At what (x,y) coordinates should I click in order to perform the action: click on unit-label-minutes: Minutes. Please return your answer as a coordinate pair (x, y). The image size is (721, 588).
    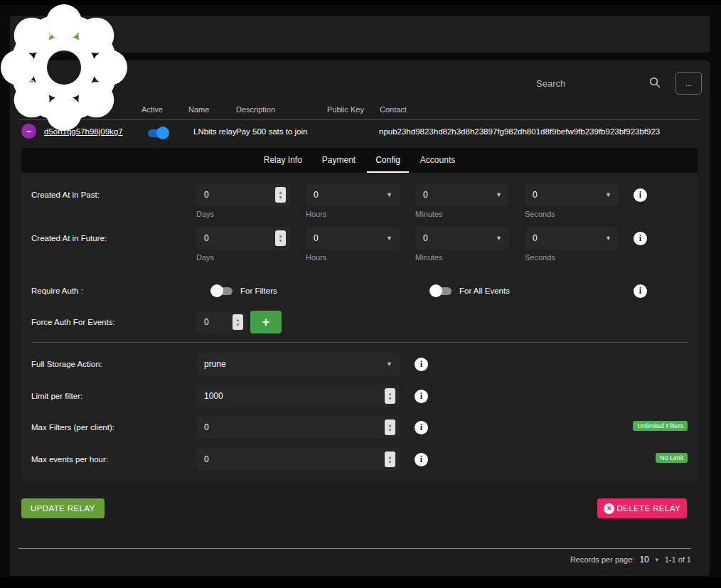
    Looking at the image, I should click on (429, 257).